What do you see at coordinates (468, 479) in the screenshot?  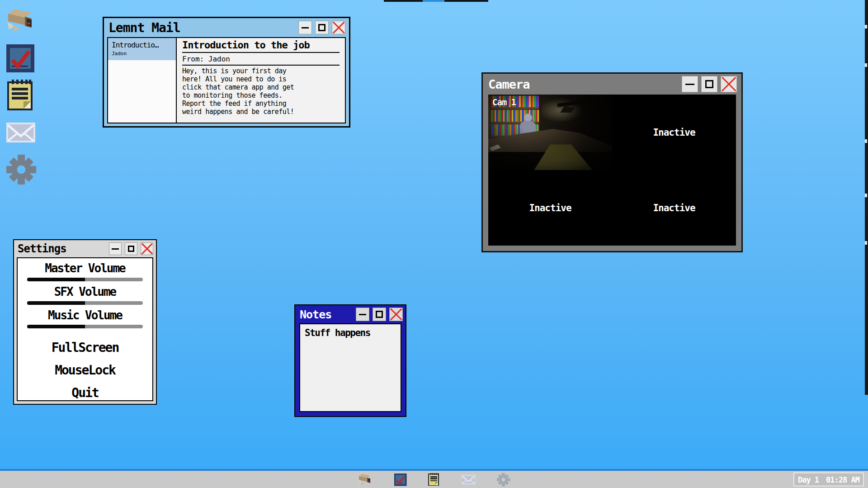 I see `taskbar-icon-mail` at bounding box center [468, 479].